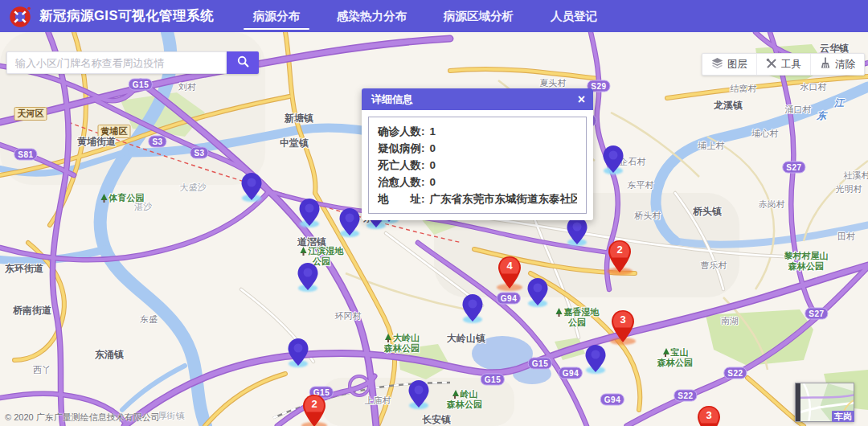  What do you see at coordinates (26, 154) in the screenshot?
I see `road-badge-S81: S81` at bounding box center [26, 154].